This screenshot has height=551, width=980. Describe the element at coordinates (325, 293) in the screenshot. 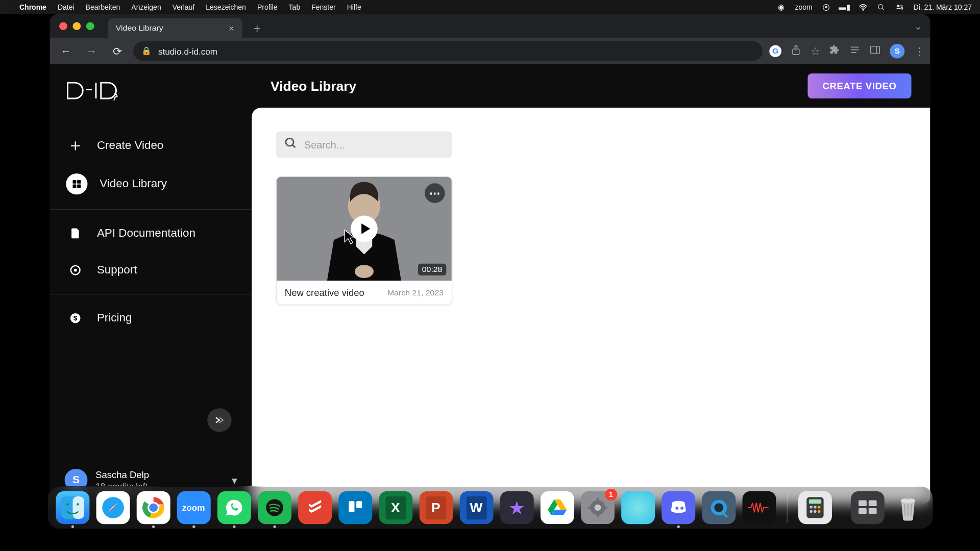

I see `video-title: New creative video` at that location.